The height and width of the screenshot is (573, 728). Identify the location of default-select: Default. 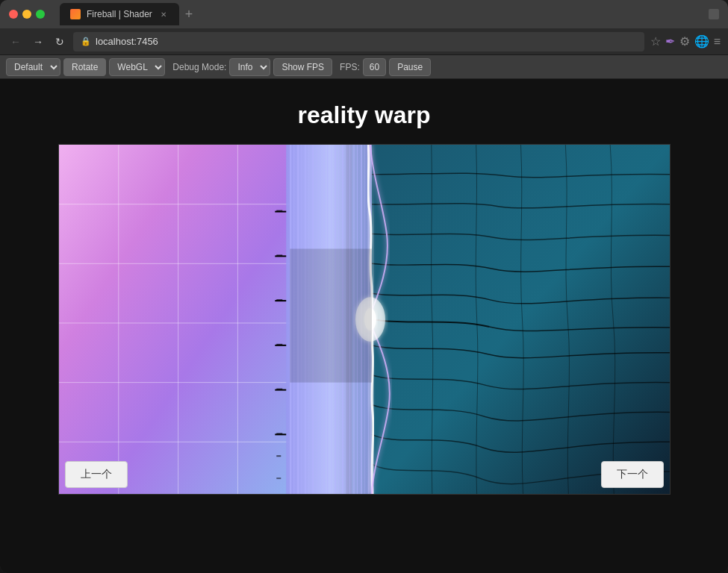
(33, 67).